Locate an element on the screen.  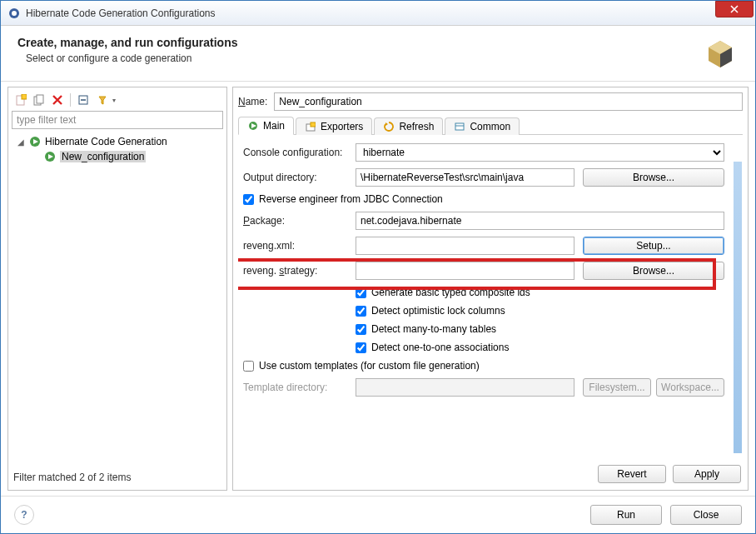
name-label: Name: is located at coordinates (253, 102).